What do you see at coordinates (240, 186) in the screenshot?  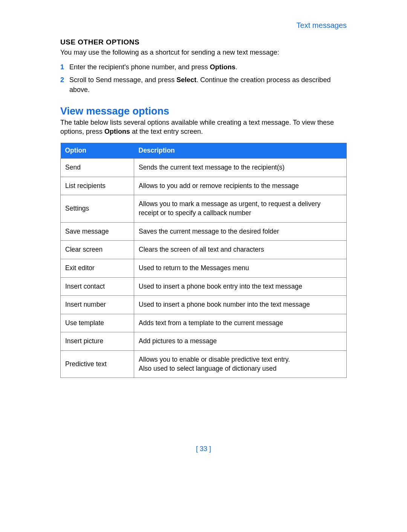 I see `description-cell: Allows to you add or remove recipients t…` at bounding box center [240, 186].